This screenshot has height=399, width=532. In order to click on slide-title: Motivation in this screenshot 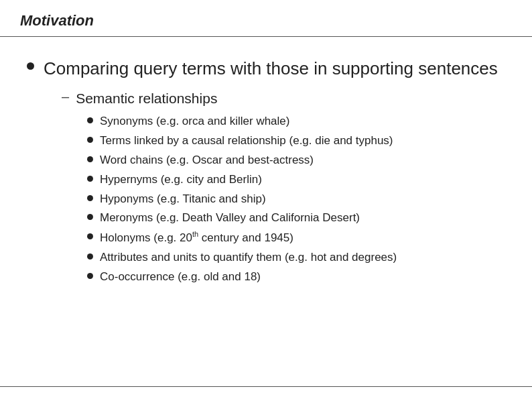, I will do `click(57, 21)`.